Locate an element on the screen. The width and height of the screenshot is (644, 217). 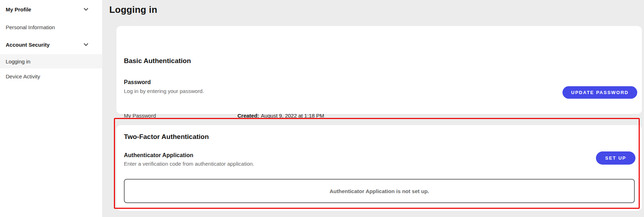
page-title: Logging in is located at coordinates (133, 10).